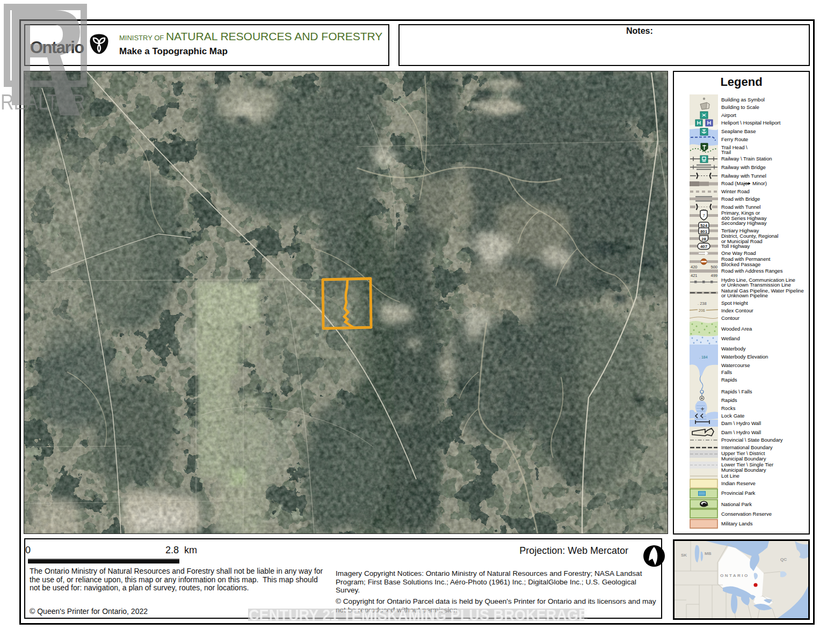 The height and width of the screenshot is (644, 834). Describe the element at coordinates (702, 310) in the screenshot. I see `svg-text: 206` at that location.